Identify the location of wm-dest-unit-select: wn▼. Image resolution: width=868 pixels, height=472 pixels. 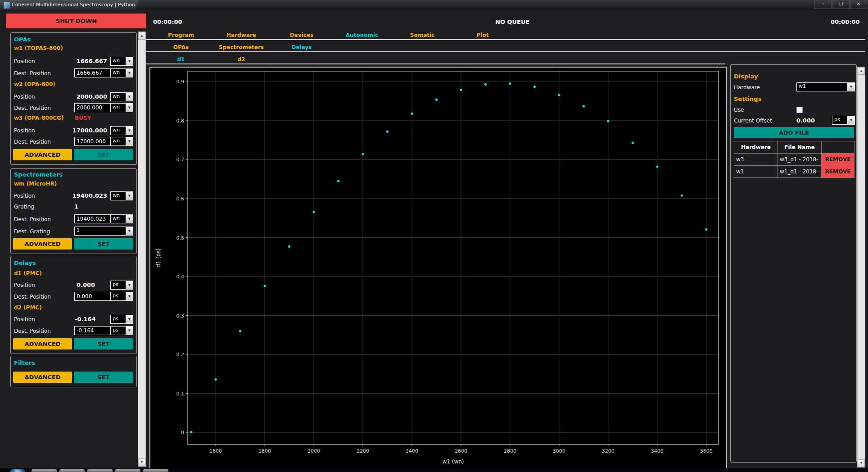
(122, 219).